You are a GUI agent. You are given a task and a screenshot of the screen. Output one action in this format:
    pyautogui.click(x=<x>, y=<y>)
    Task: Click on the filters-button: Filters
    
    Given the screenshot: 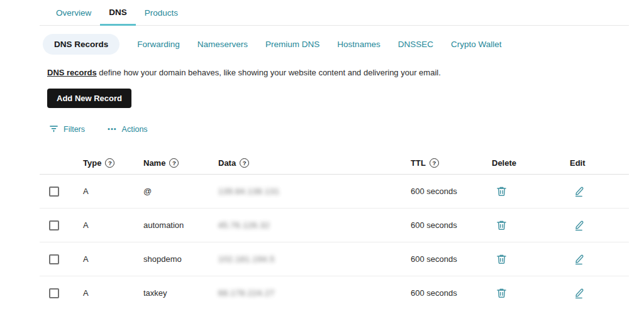 What is the action you would take?
    pyautogui.click(x=67, y=129)
    